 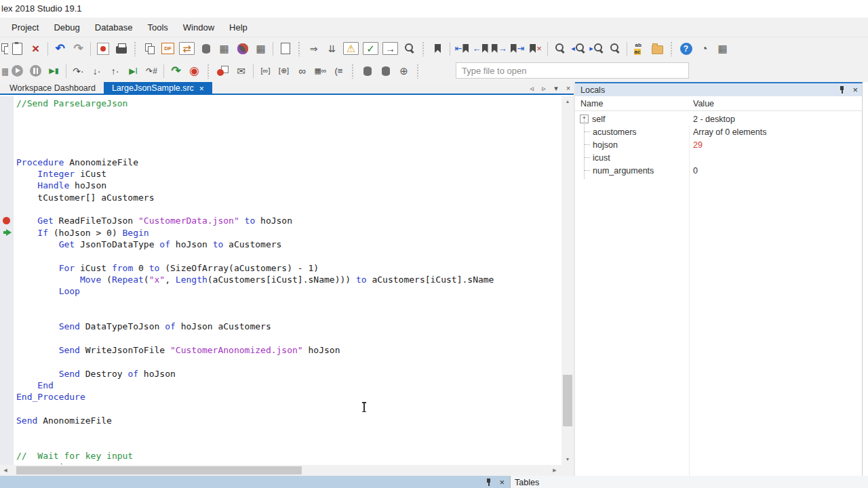 I want to click on code-line: Send Destroy of hoJson, so click(x=289, y=374).